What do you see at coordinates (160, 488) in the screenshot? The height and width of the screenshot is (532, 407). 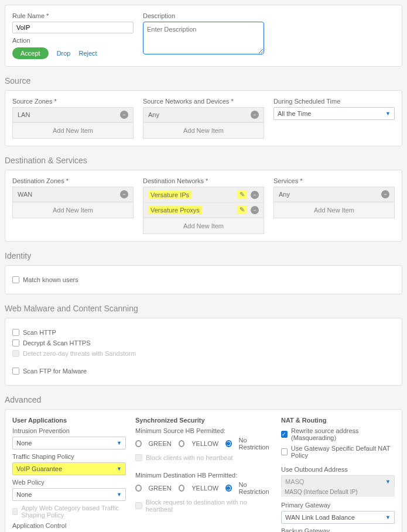 I see `green-label2: GREEN` at bounding box center [160, 488].